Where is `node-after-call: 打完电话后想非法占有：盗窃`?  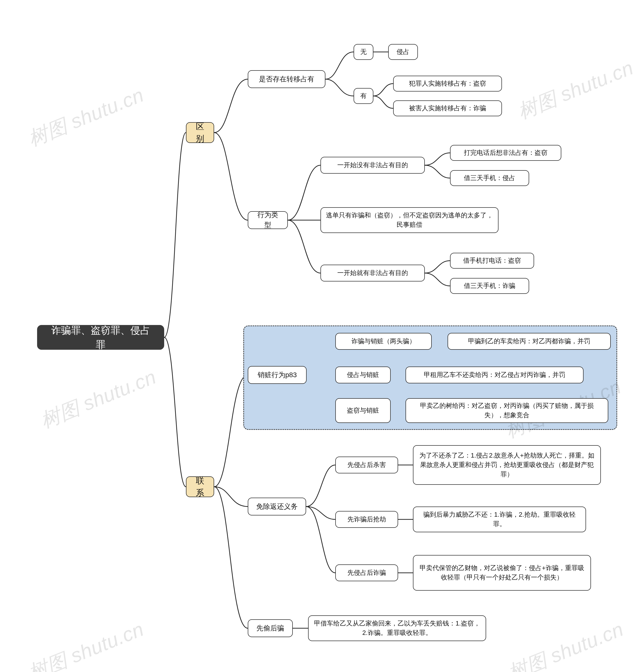 node-after-call: 打完电话后想非法占有：盗窃 is located at coordinates (506, 153).